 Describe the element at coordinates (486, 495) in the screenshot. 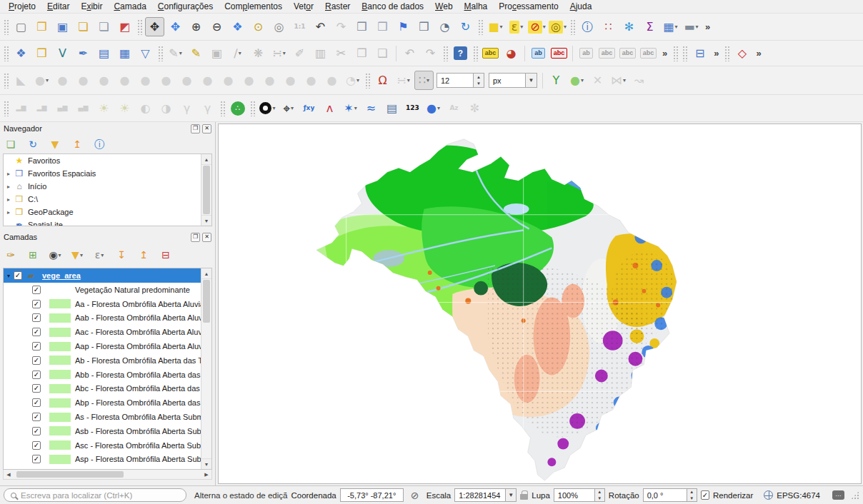

I see `scale-combobox: 1:28281454 ▼` at that location.